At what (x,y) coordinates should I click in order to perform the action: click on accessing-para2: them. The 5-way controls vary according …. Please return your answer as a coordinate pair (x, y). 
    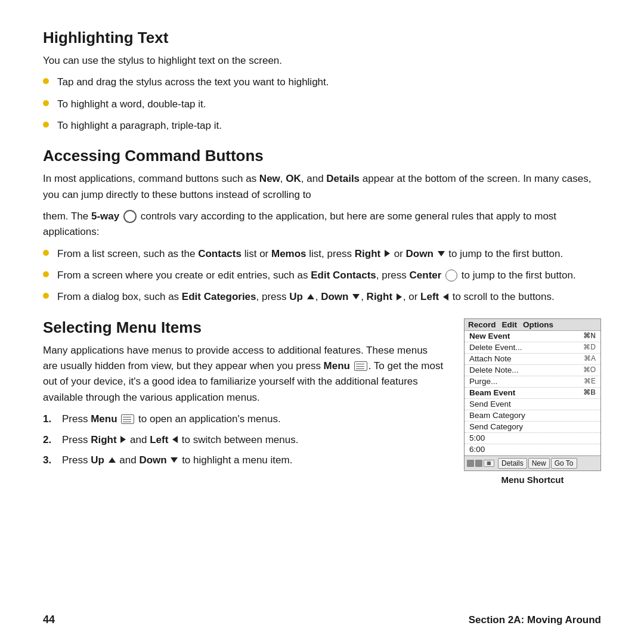
    Looking at the image, I should click on (322, 224).